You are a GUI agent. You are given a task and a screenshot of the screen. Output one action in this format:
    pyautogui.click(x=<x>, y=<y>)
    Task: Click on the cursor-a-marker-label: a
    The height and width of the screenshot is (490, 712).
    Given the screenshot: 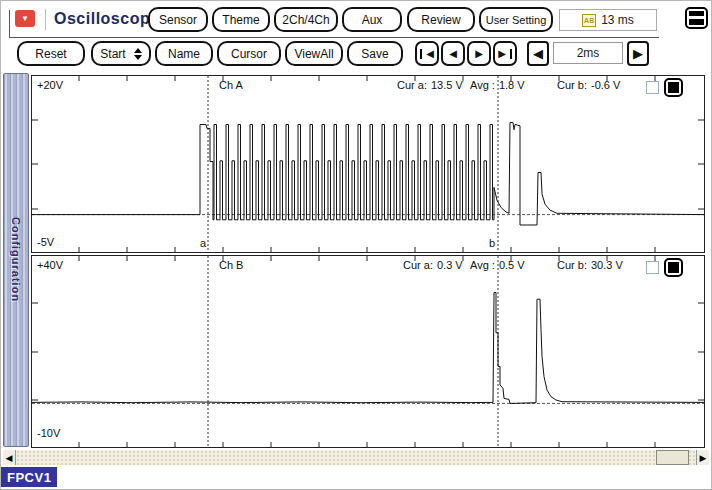 What is the action you would take?
    pyautogui.click(x=203, y=243)
    